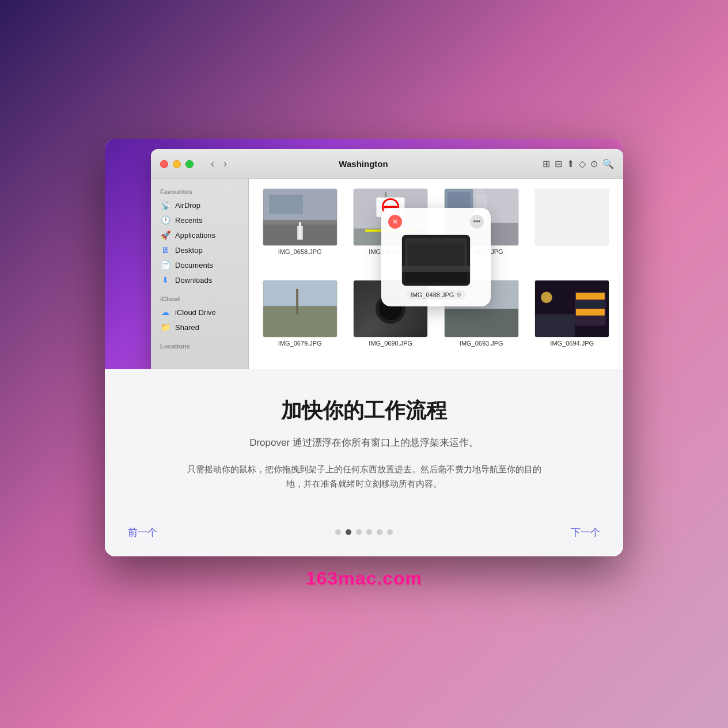 This screenshot has height=728, width=728. Describe the element at coordinates (594, 164) in the screenshot. I see `more-icon: ⊙` at that location.